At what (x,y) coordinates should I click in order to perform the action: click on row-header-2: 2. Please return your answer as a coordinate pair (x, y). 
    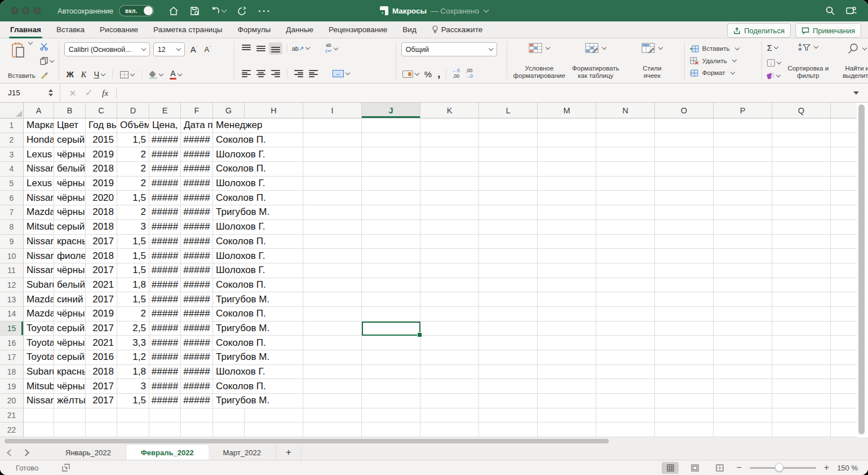
    Looking at the image, I should click on (12, 140).